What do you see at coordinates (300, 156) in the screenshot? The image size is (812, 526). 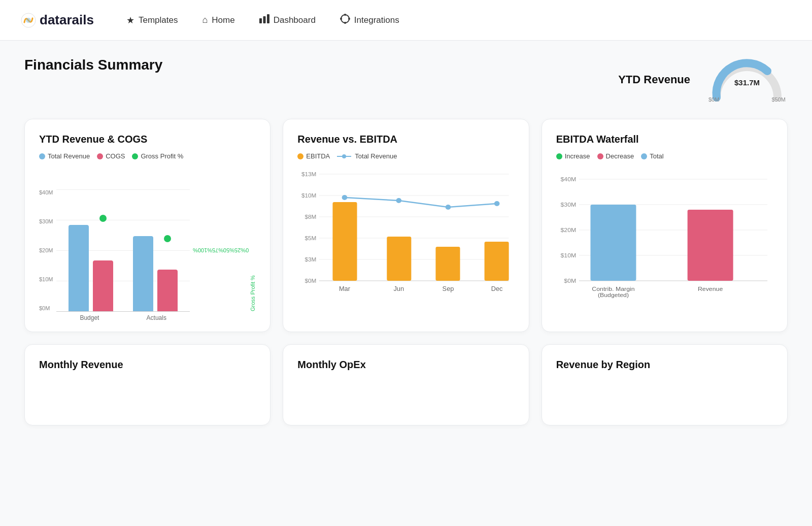 I see `ebitda-dot` at bounding box center [300, 156].